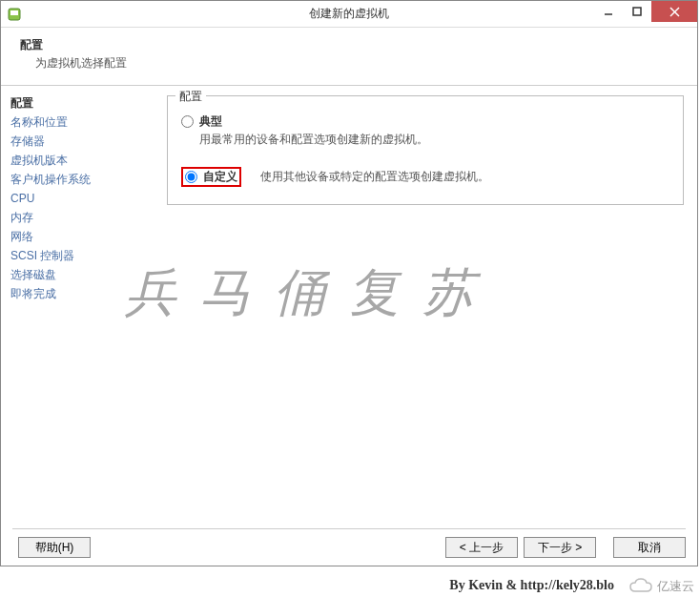 The height and width of the screenshot is (597, 700). Describe the element at coordinates (349, 13) in the screenshot. I see `window-title: 创建新的虚拟机` at that location.